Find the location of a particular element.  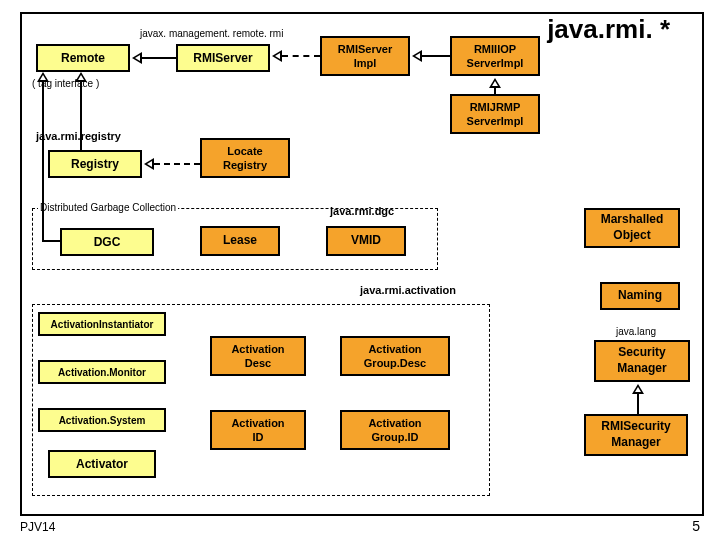

box-activationgroupid: ActivationGroup.ID is located at coordinates (395, 430).